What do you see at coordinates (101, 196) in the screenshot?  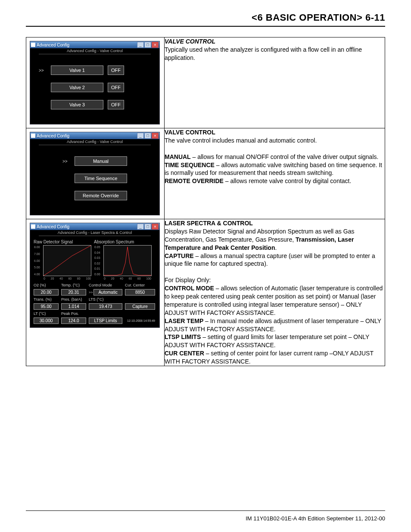 I see `remote-override-button: Remote Override` at bounding box center [101, 196].